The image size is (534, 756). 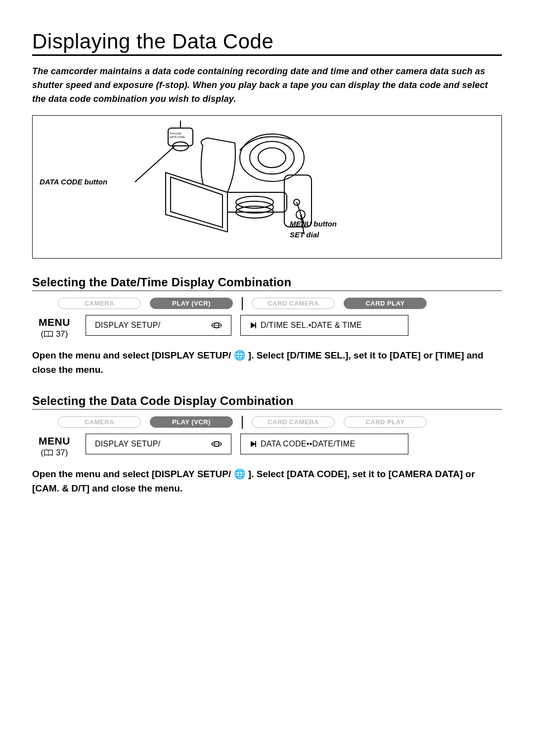 What do you see at coordinates (267, 363) in the screenshot?
I see `section1-instruction: Open the menu and select [DISPLAY SETUP/…` at bounding box center [267, 363].